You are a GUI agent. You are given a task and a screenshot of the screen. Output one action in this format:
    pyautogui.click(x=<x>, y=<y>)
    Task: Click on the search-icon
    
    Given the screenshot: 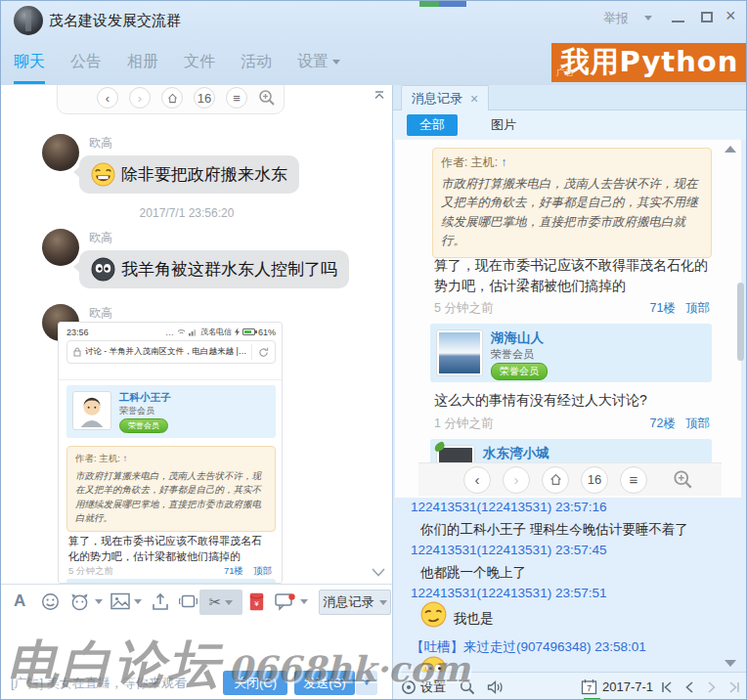 What is the action you would take?
    pyautogui.click(x=467, y=687)
    